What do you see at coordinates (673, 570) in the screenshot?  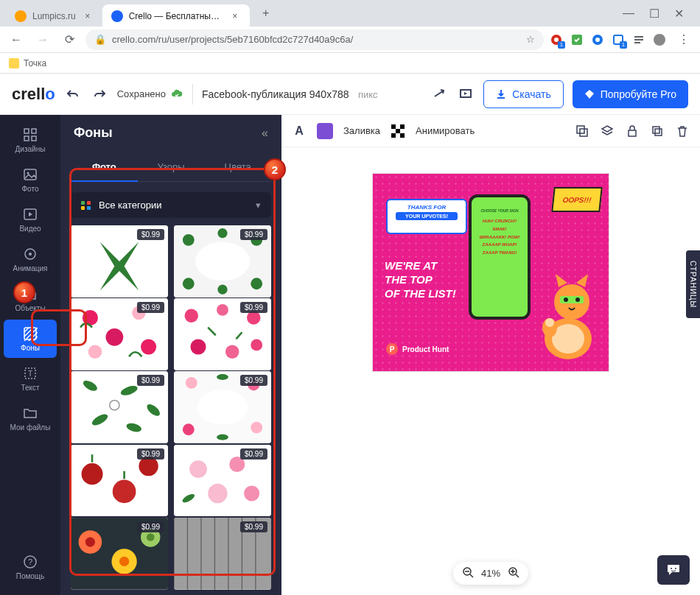 I see `chat-button` at bounding box center [673, 570].